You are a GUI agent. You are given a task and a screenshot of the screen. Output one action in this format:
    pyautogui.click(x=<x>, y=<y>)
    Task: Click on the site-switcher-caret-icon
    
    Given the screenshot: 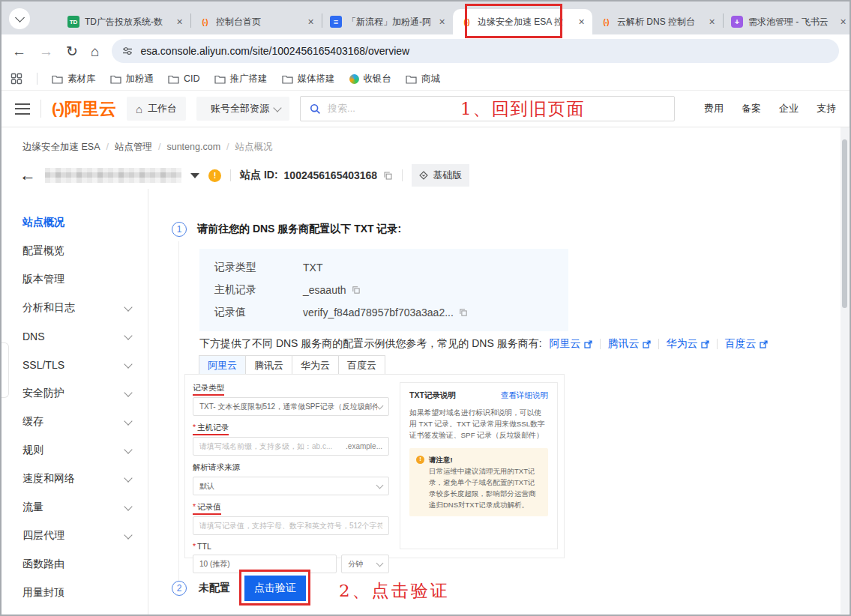 What is the action you would take?
    pyautogui.click(x=195, y=175)
    